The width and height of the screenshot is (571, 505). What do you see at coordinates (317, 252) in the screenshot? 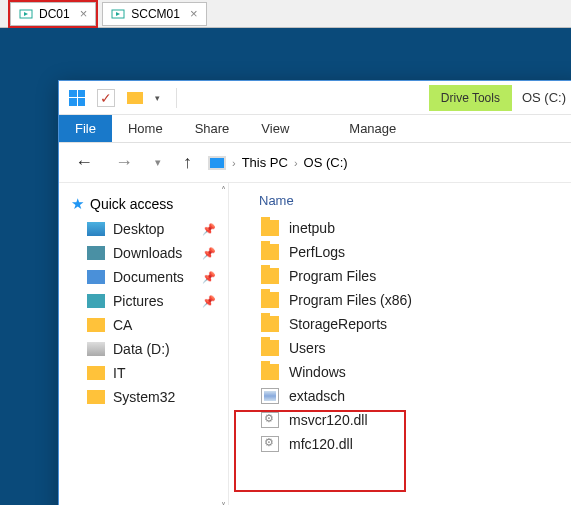
I see `file-name: PerfLogs` at bounding box center [317, 252].